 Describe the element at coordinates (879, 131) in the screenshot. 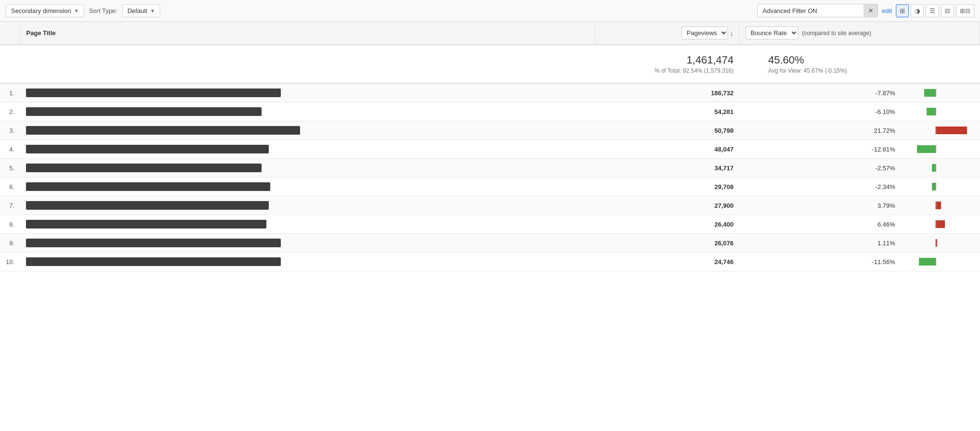

I see `bounce-pct-value: 21.72%` at that location.